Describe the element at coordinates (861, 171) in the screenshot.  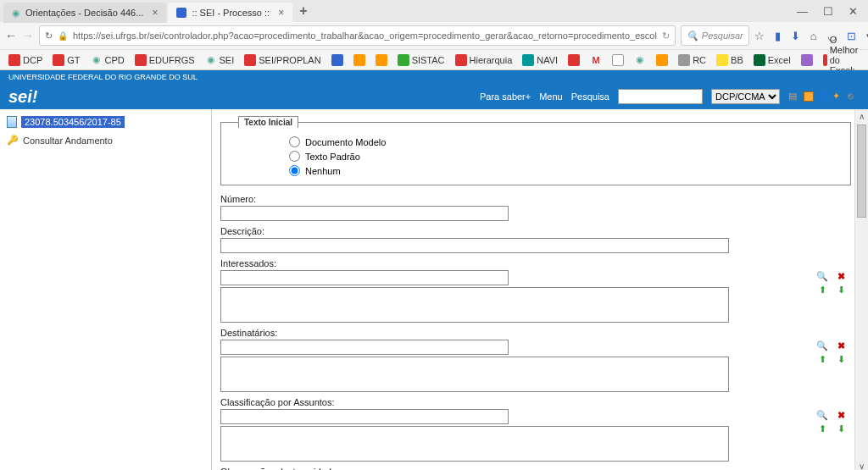
I see `scroll-thumb` at that location.